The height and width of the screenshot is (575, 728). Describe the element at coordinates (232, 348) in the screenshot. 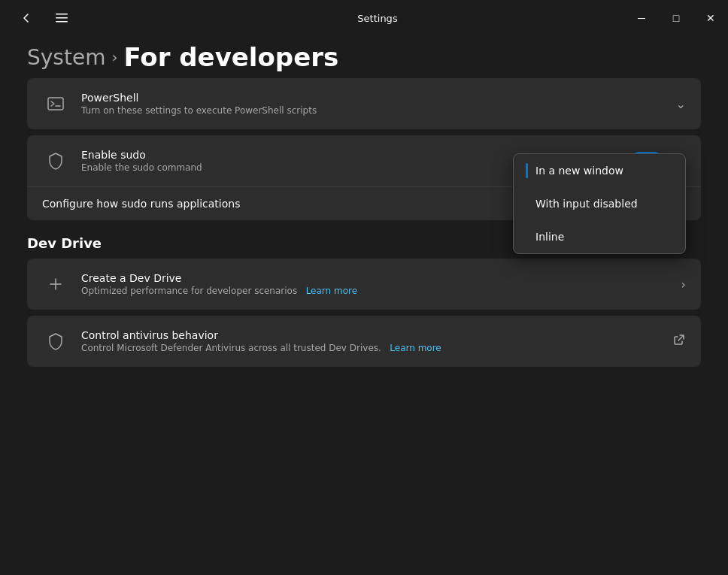

I see `antivirus-subtitle-text: Control Microsoft Defender Antivirus acr…` at that location.